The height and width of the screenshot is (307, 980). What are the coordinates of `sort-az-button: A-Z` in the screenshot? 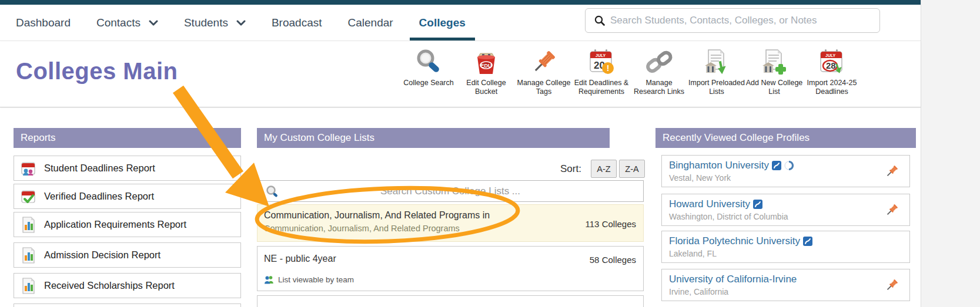 It's located at (604, 169).